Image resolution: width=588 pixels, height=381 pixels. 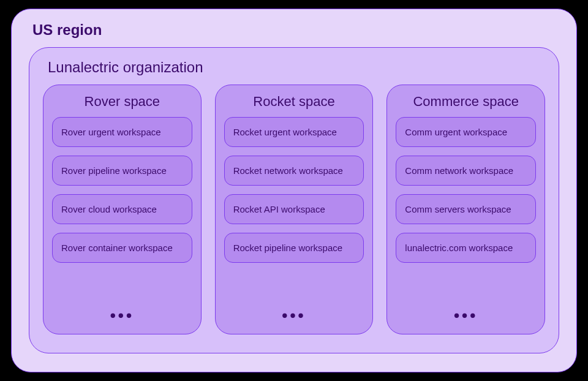 I want to click on space-title: Rocket space, so click(x=294, y=102).